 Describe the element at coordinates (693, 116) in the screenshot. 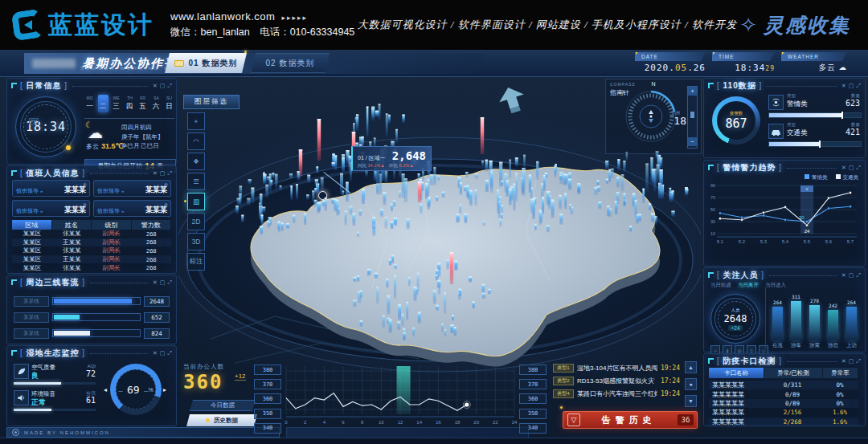

I see `zoom-slider-track` at that location.